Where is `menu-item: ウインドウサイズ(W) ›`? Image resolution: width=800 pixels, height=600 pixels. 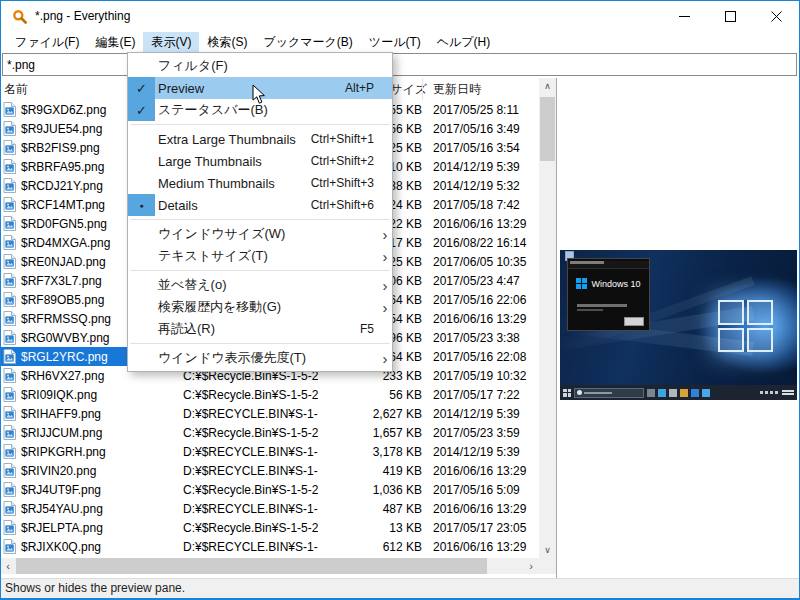
menu-item: ウインドウサイズ(W) › is located at coordinates (260, 234).